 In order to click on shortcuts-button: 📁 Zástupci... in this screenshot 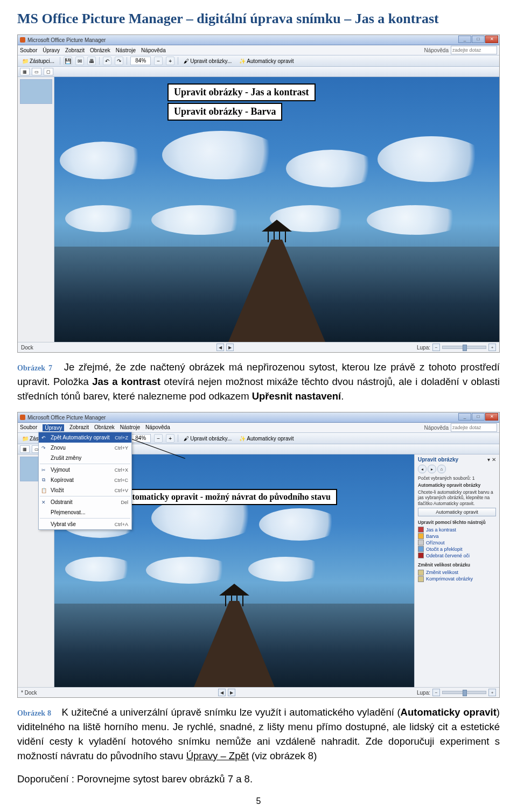, I will do `click(38, 61)`.